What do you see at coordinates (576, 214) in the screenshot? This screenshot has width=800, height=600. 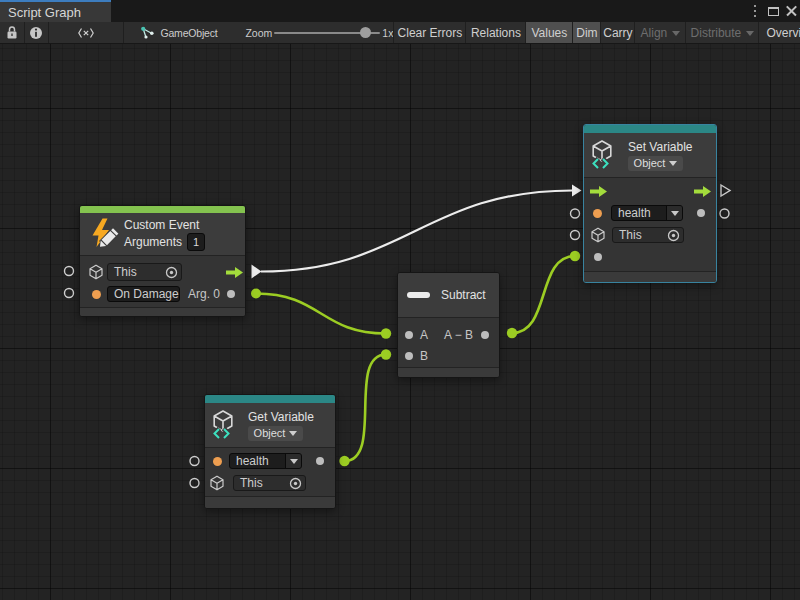 I see `port-setvariable-name-in` at bounding box center [576, 214].